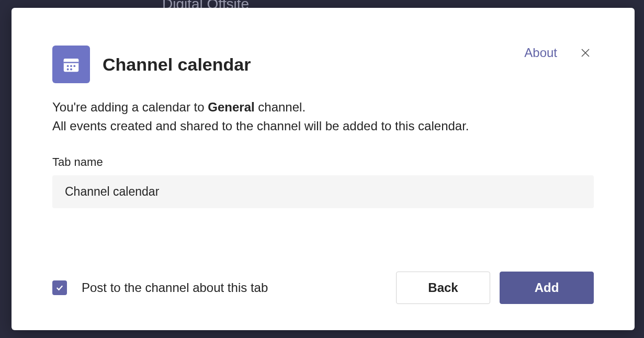  I want to click on add-button: Add, so click(547, 288).